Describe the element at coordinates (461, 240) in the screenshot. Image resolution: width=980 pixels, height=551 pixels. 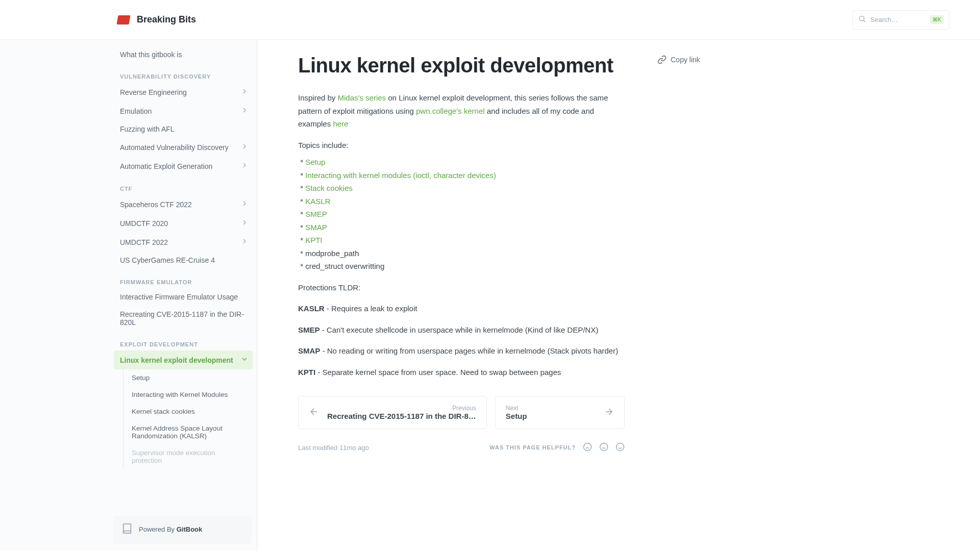
I see `topic-line: * KPTI` at that location.